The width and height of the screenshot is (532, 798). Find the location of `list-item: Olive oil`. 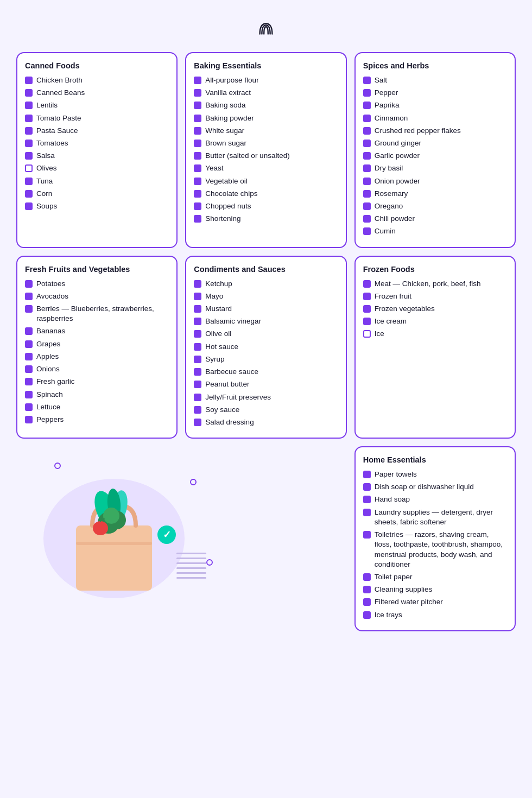

list-item: Olive oil is located at coordinates (266, 334).